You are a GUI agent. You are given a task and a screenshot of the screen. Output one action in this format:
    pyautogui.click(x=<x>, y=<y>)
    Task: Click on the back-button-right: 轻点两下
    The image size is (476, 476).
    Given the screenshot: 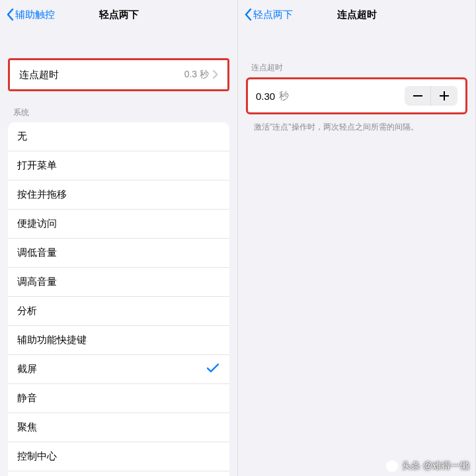 What is the action you would take?
    pyautogui.click(x=268, y=15)
    